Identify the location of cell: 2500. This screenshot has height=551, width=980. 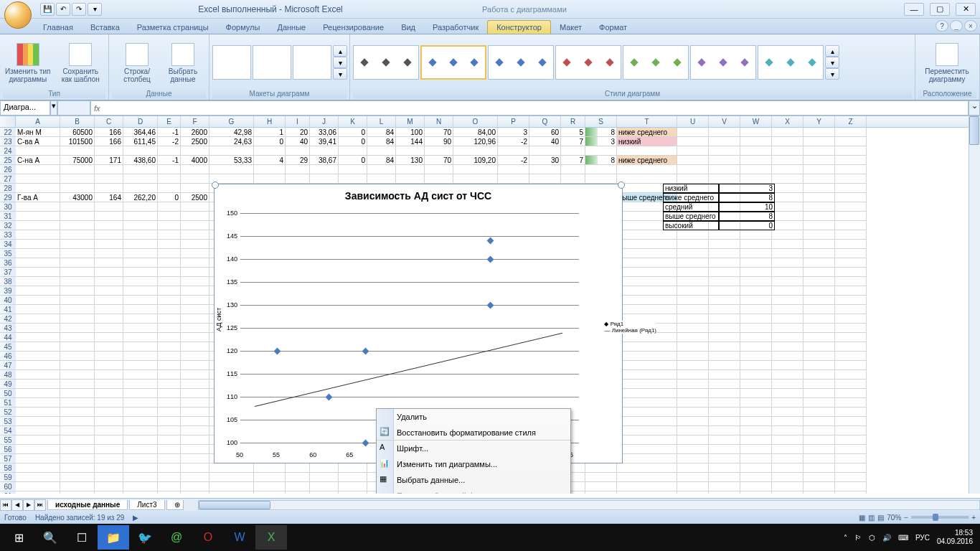
(195, 142).